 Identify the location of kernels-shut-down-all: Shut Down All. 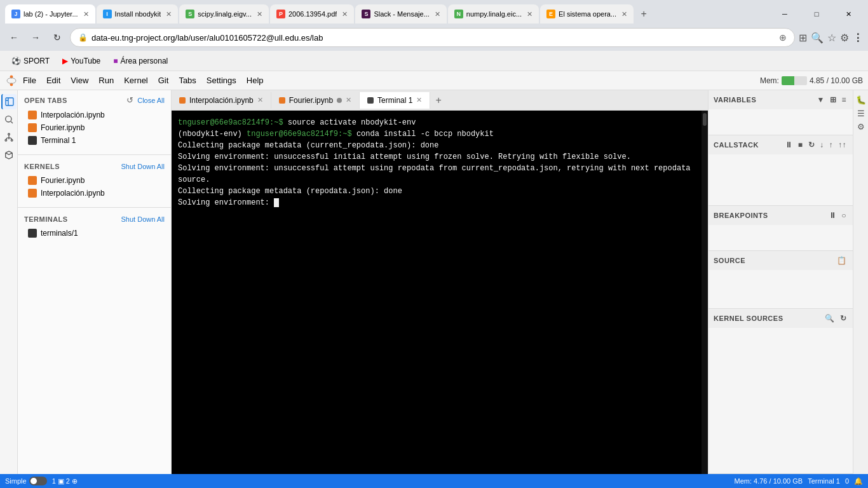
(143, 166).